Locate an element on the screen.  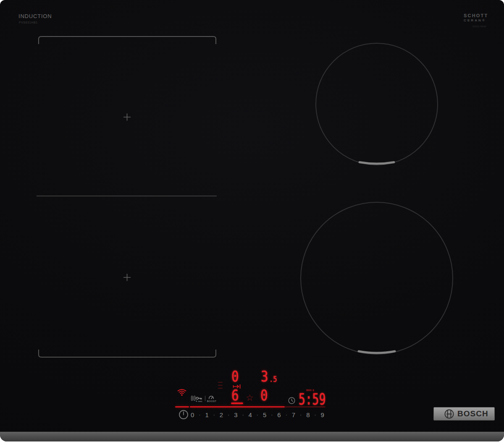
display-rear-right-half-step: .5 is located at coordinates (273, 379).